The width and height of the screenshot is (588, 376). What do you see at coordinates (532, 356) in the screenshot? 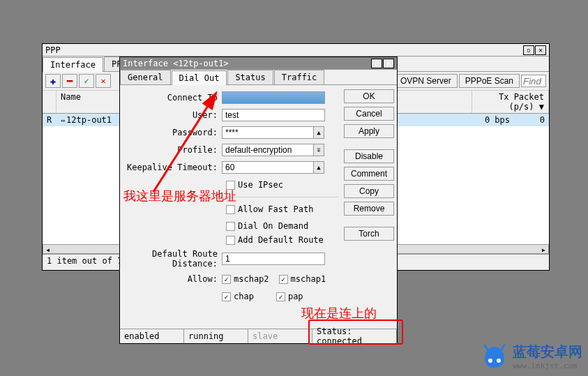
I see `watermark: 蓝莓安卓网 www.lmkjst.com` at bounding box center [532, 356].